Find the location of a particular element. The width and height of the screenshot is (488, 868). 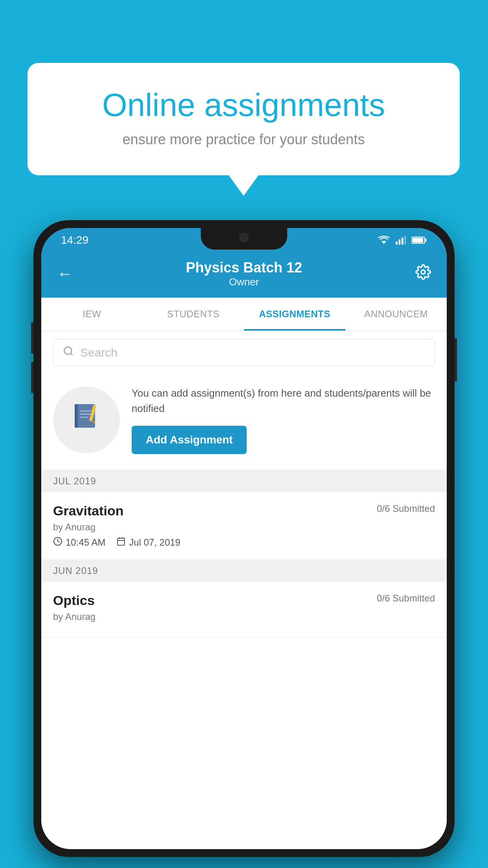

speech-bubble: Online assignments ensure more practice … is located at coordinates (244, 119).